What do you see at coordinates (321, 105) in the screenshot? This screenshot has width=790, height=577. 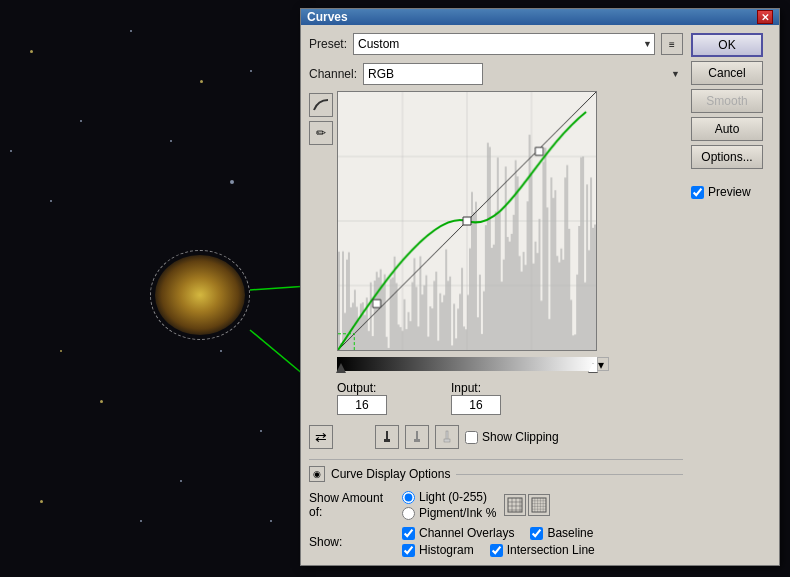 I see `curve-tool-icon` at bounding box center [321, 105].